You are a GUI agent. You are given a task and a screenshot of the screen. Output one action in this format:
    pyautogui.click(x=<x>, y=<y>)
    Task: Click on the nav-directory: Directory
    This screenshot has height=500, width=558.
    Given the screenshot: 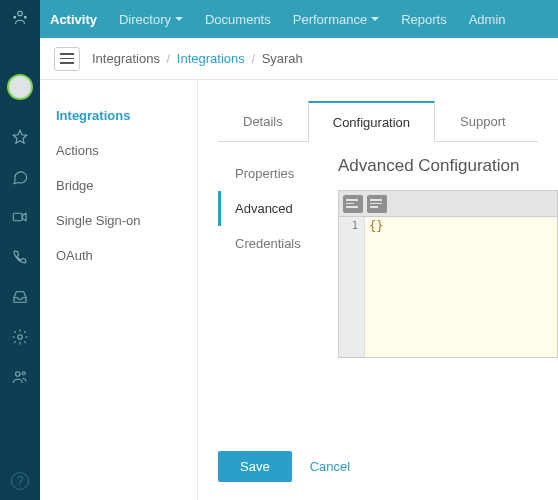 What is the action you would take?
    pyautogui.click(x=151, y=20)
    